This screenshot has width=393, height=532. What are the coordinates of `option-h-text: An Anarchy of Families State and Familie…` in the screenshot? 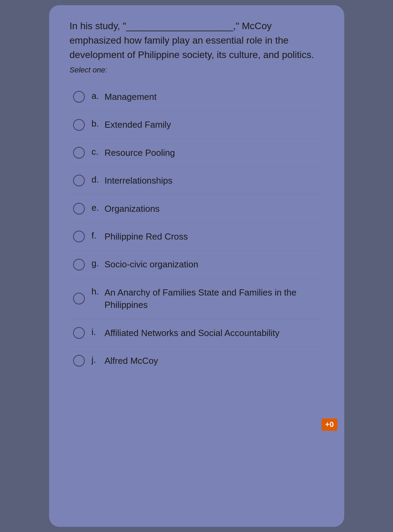 It's located at (212, 299).